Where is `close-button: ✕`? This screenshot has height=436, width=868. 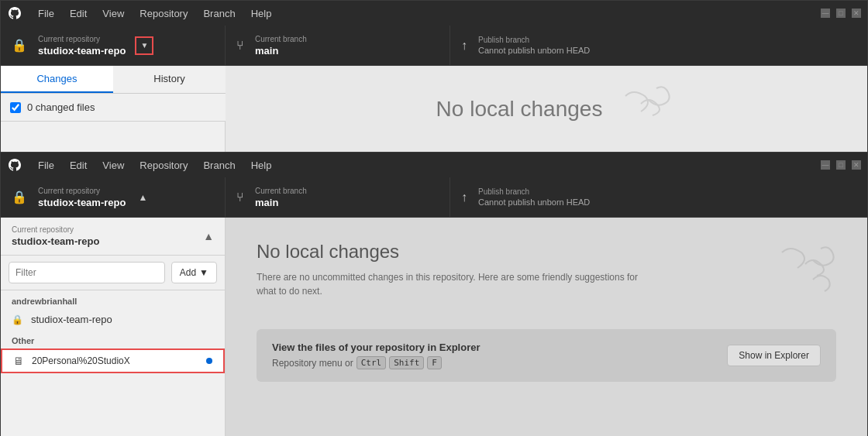 close-button: ✕ is located at coordinates (856, 13).